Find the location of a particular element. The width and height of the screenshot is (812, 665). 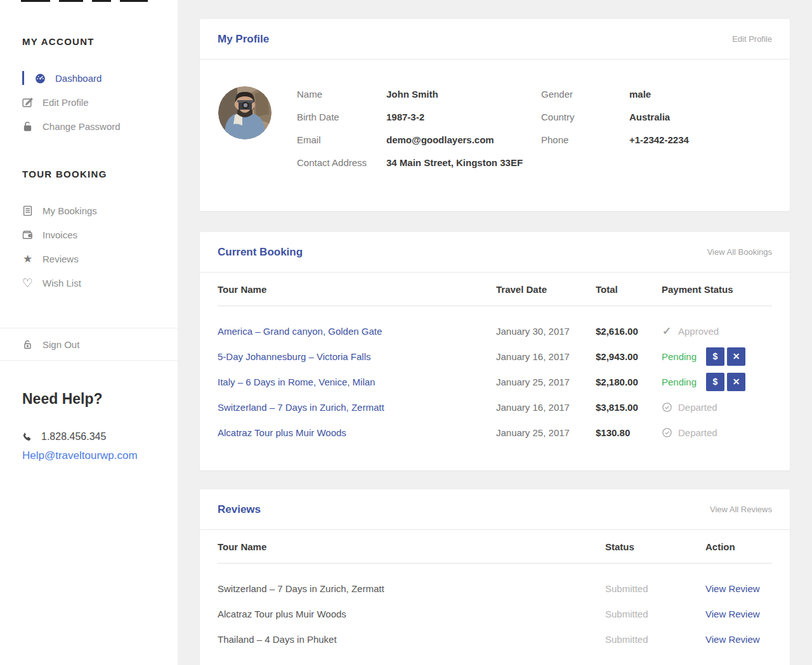

field-label: Phone is located at coordinates (585, 140).